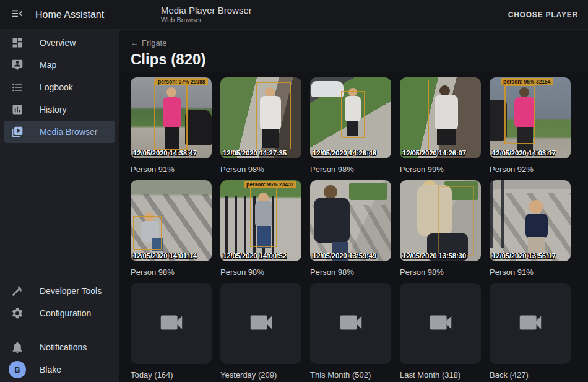 The width and height of the screenshot is (588, 382). What do you see at coordinates (59, 347) in the screenshot?
I see `sidebar-item-notifications: Notifications` at bounding box center [59, 347].